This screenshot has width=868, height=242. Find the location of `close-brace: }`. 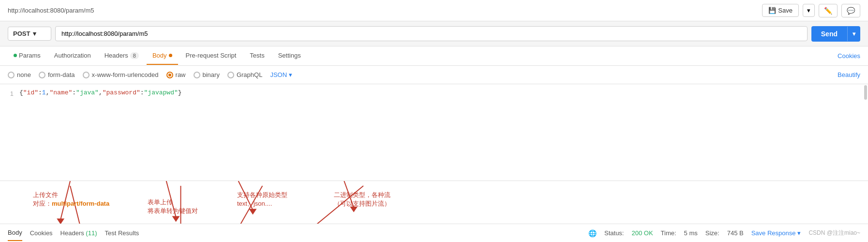

close-brace: } is located at coordinates (180, 93).